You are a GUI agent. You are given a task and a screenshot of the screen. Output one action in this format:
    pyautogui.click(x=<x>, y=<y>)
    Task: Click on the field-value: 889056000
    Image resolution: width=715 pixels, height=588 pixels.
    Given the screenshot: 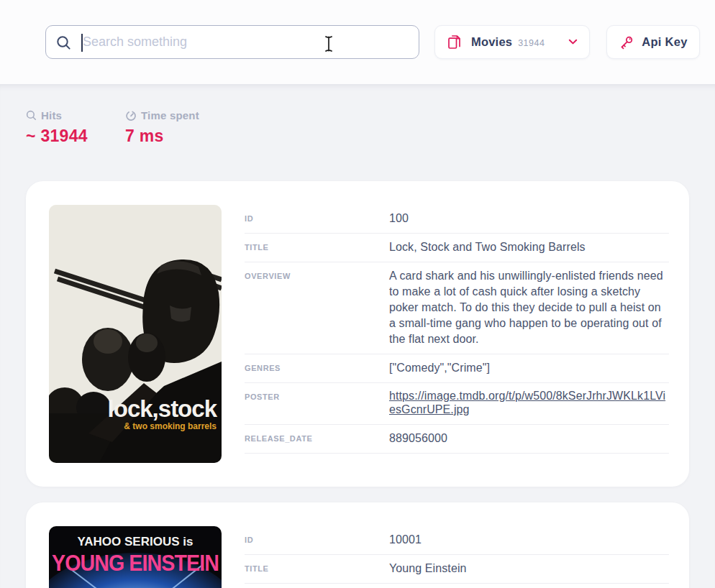 What is the action you would take?
    pyautogui.click(x=529, y=438)
    